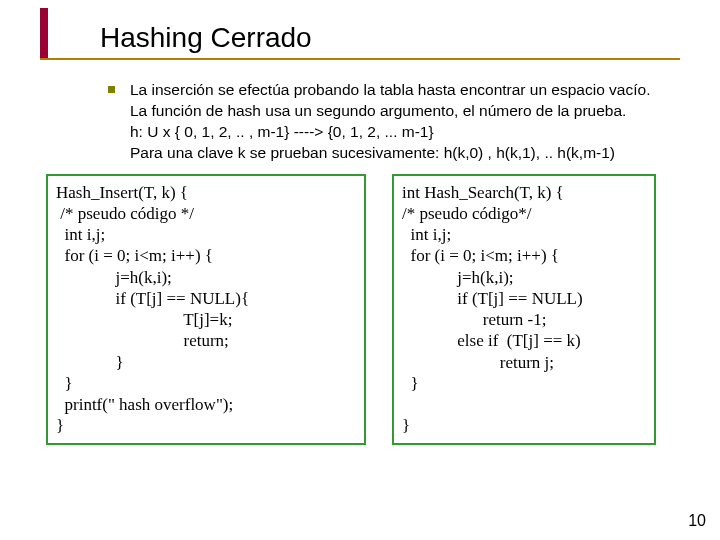 This screenshot has height=540, width=720. What do you see at coordinates (395, 112) in the screenshot?
I see `bullet-line-2: La función de hash usa un segundo argume…` at bounding box center [395, 112].